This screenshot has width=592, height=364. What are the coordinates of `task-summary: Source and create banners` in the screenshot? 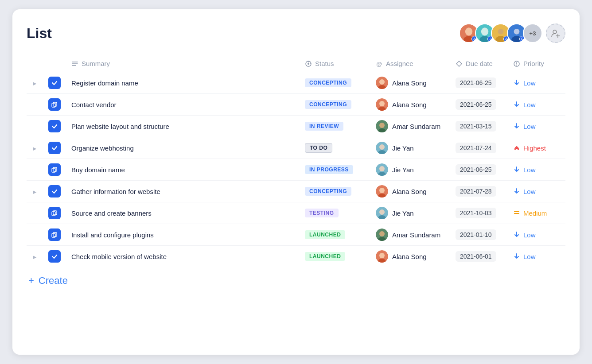 It's located at (183, 213).